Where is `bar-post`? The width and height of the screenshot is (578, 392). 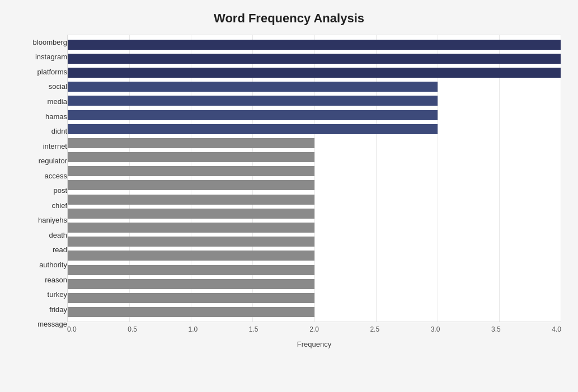
bar-post is located at coordinates (191, 185).